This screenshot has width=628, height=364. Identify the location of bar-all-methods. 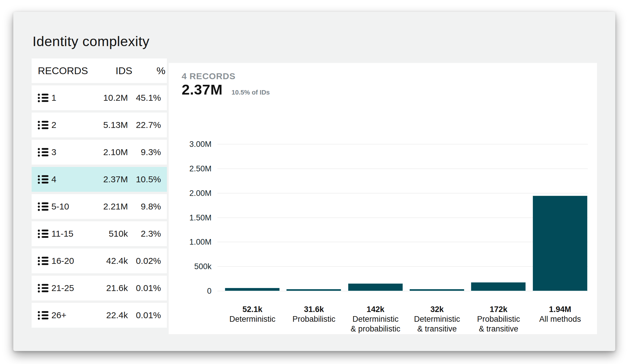
(560, 243).